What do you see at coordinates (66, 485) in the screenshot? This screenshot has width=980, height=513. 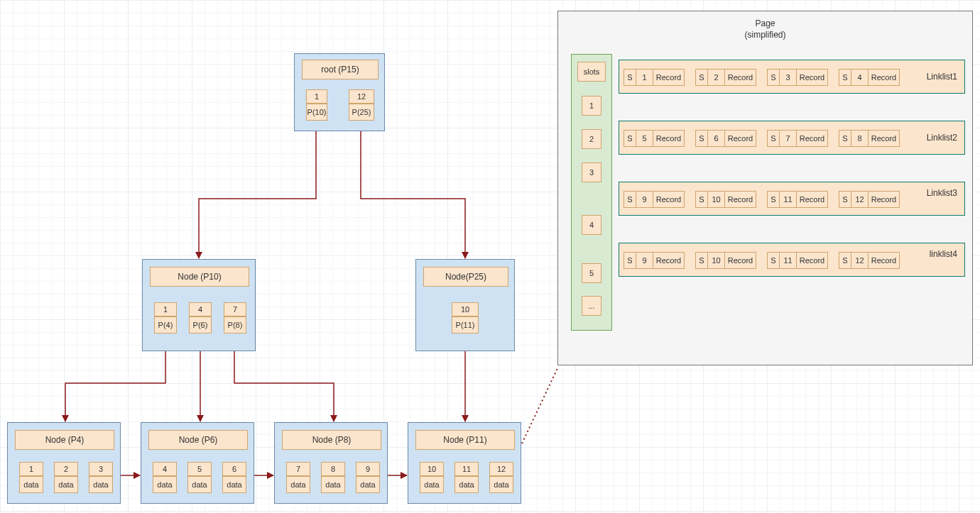 I see `p4-d1: data` at bounding box center [66, 485].